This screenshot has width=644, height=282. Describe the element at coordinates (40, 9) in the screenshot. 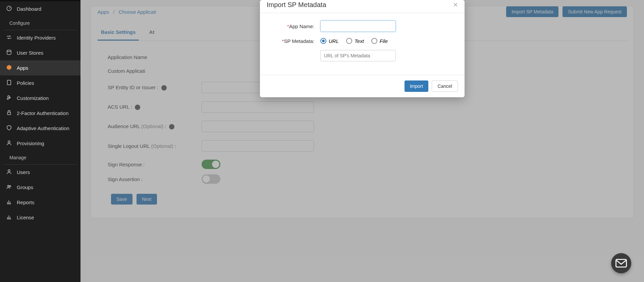

I see `sidebar-item-dashboard: Dashboard` at that location.